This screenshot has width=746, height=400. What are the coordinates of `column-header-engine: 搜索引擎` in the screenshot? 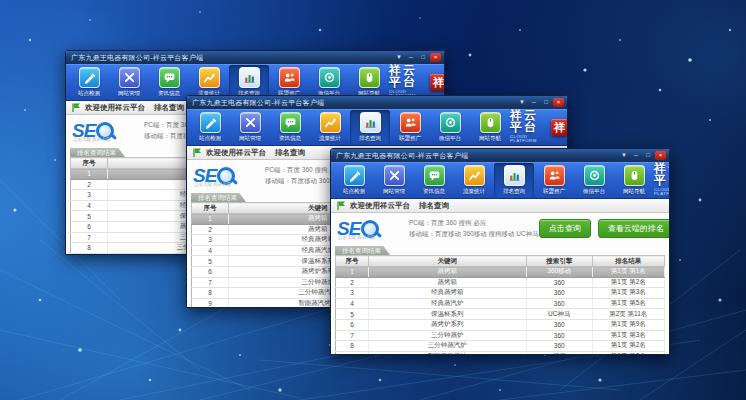 It's located at (559, 262).